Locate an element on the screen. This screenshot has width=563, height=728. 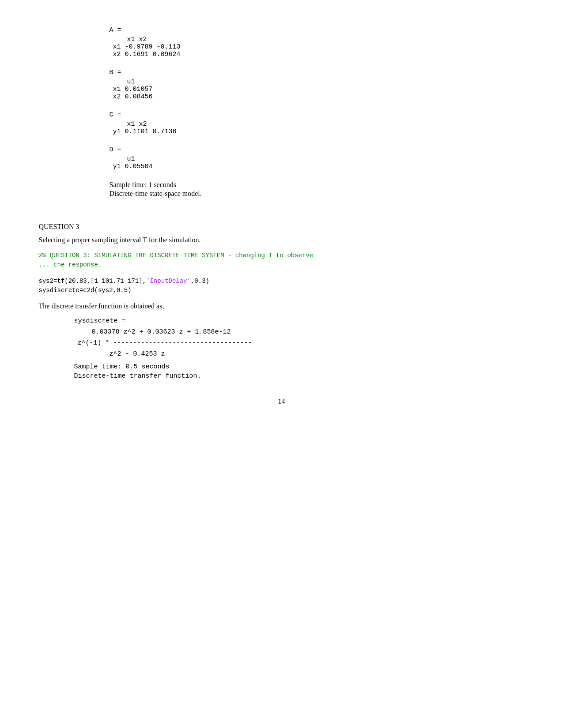
sample-time-block: Sample time: 1 seconds Discrete-time sta… is located at coordinates (317, 189).